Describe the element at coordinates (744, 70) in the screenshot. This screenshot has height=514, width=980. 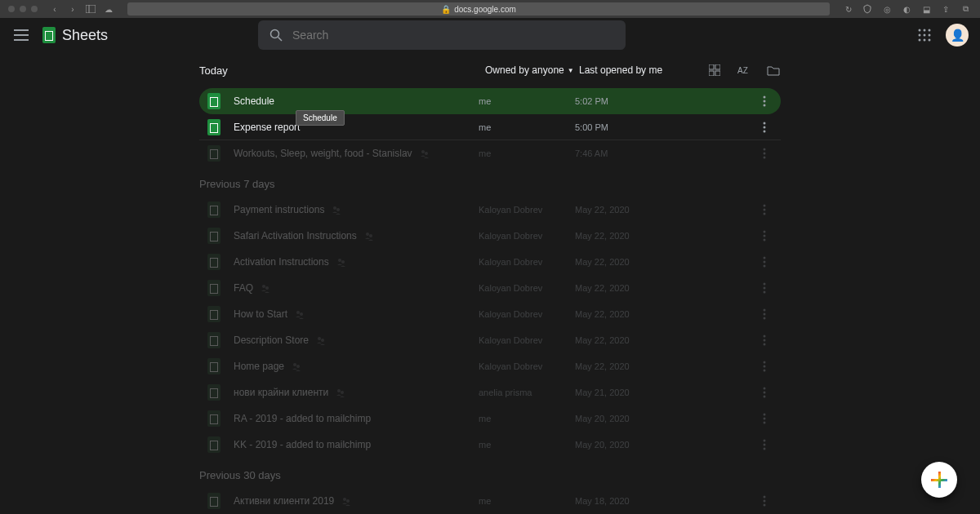
I see `sort-az-icon: AZ` at that location.